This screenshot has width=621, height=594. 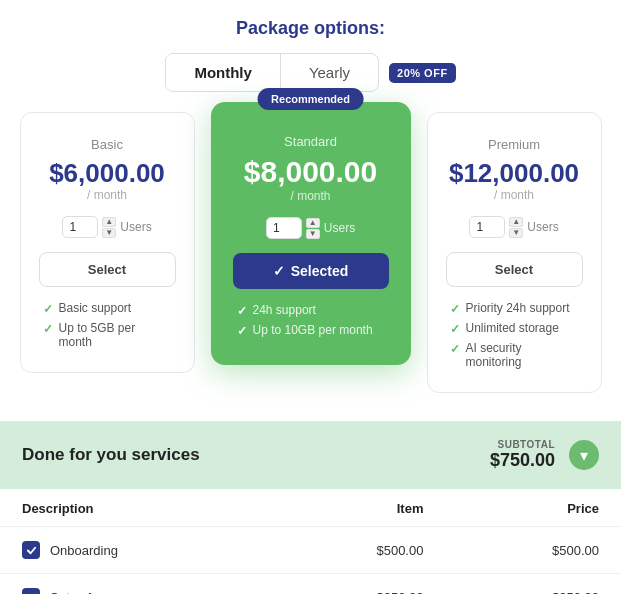 What do you see at coordinates (358, 550) in the screenshot?
I see `table-cell-item: $500.00` at bounding box center [358, 550].